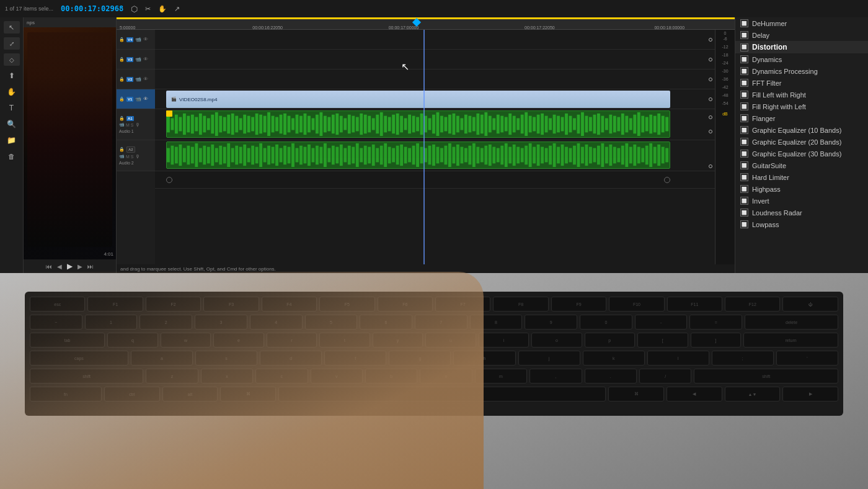 Image resolution: width=868 pixels, height=489 pixels. I want to click on key-esc: esc, so click(57, 304).